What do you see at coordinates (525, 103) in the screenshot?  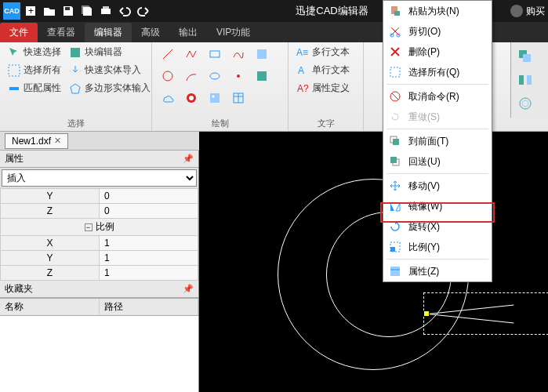 I see `rt-offset-icon` at bounding box center [525, 103].